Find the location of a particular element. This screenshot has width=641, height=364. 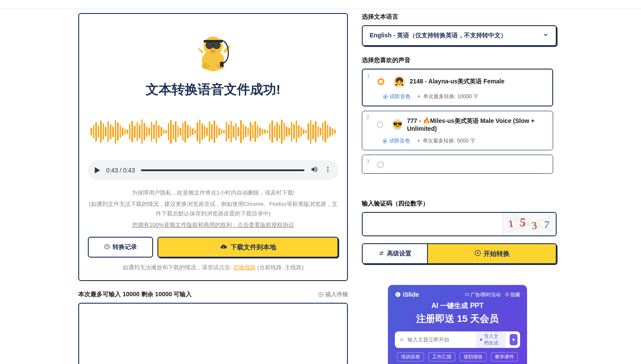

audio-time: 0:43 / 0:43 is located at coordinates (120, 170).